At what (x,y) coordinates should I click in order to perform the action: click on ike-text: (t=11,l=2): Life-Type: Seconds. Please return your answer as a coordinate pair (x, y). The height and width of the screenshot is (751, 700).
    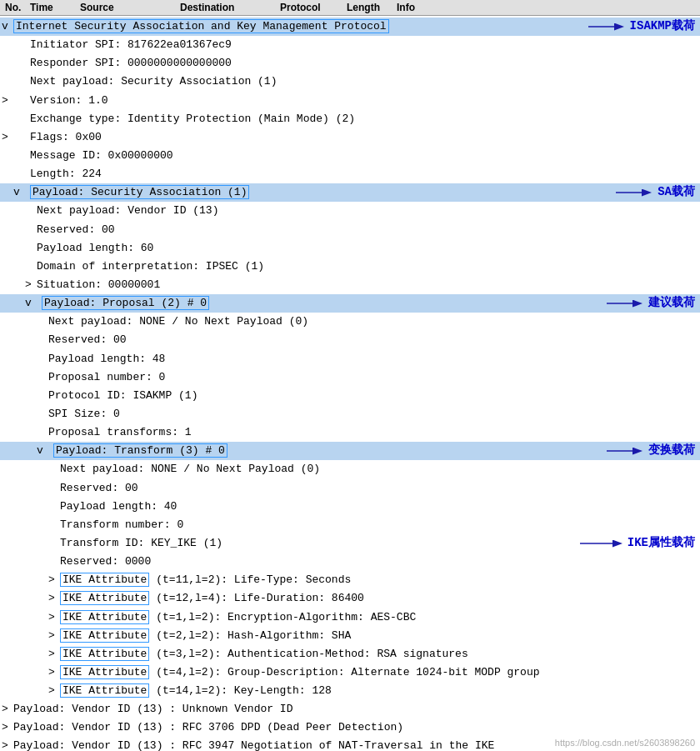
    Looking at the image, I should click on (250, 580).